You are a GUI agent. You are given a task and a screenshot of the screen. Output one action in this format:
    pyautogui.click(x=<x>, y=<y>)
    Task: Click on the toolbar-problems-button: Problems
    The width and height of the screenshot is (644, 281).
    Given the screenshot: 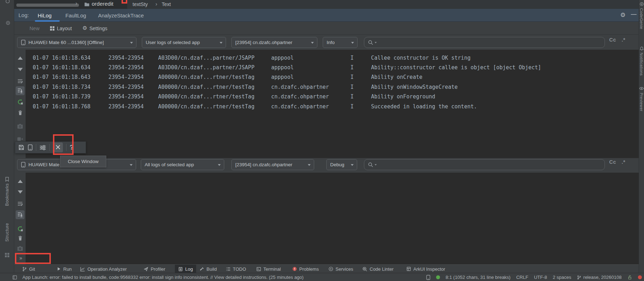 What is the action you would take?
    pyautogui.click(x=306, y=269)
    